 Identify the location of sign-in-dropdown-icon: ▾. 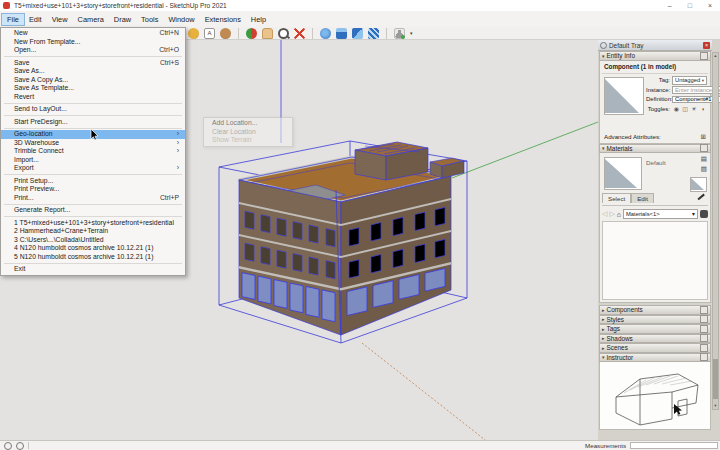
(412, 33).